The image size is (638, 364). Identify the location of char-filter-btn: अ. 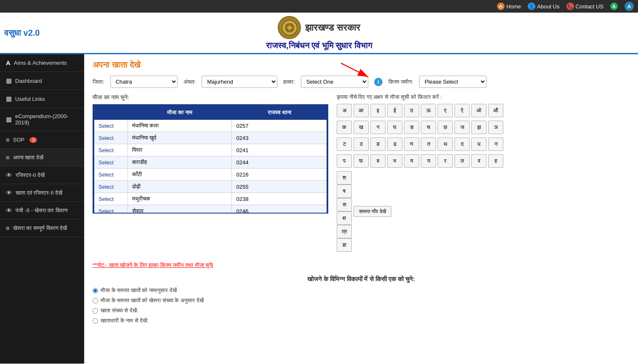
(344, 111).